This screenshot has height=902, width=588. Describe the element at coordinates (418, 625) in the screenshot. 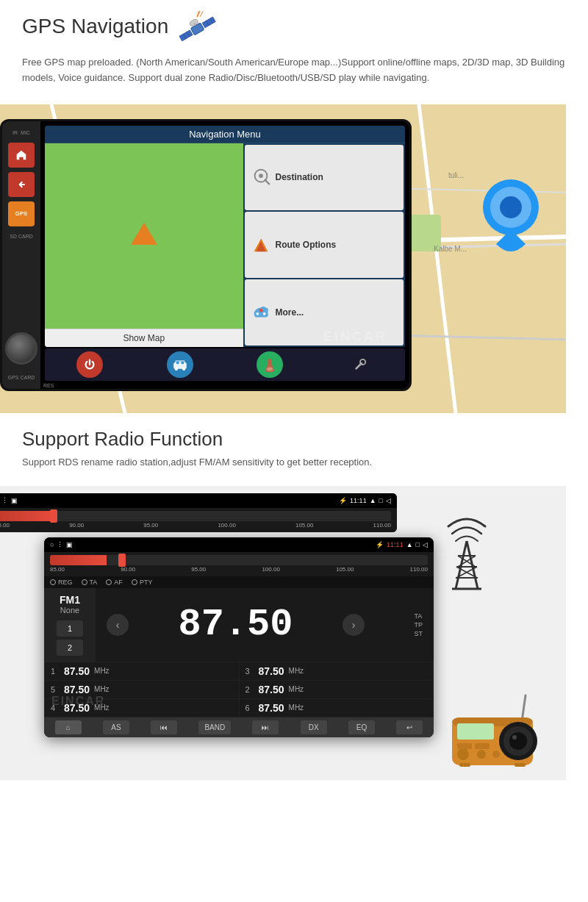

I see `ta-panel: TA TP ST` at that location.